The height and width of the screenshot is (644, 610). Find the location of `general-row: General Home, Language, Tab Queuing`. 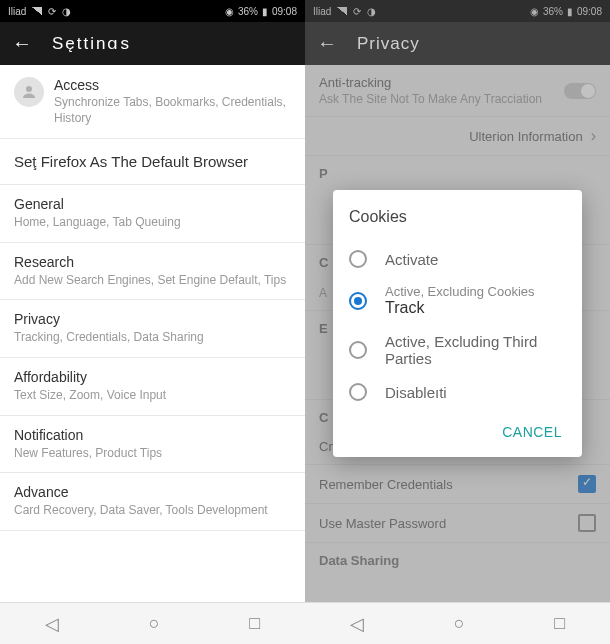

general-row: General Home, Language, Tab Queuing is located at coordinates (152, 214).